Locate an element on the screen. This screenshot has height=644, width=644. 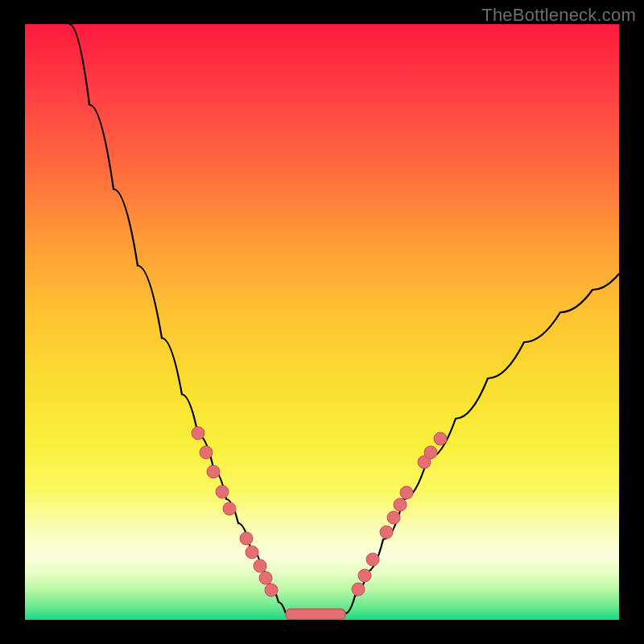
dots-right-group is located at coordinates (399, 514).